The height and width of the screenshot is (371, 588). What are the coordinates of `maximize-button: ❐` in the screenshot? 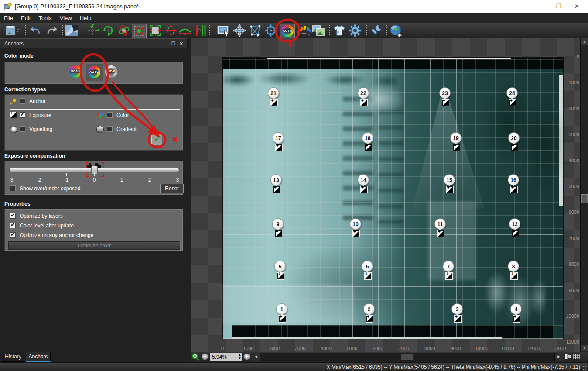 It's located at (558, 7).